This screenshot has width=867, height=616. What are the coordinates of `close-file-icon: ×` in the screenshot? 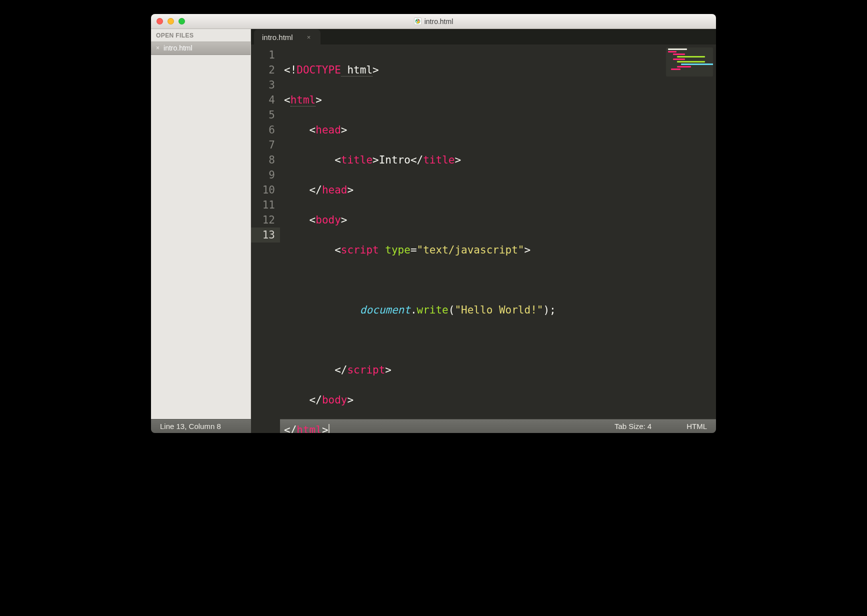 It's located at (158, 48).